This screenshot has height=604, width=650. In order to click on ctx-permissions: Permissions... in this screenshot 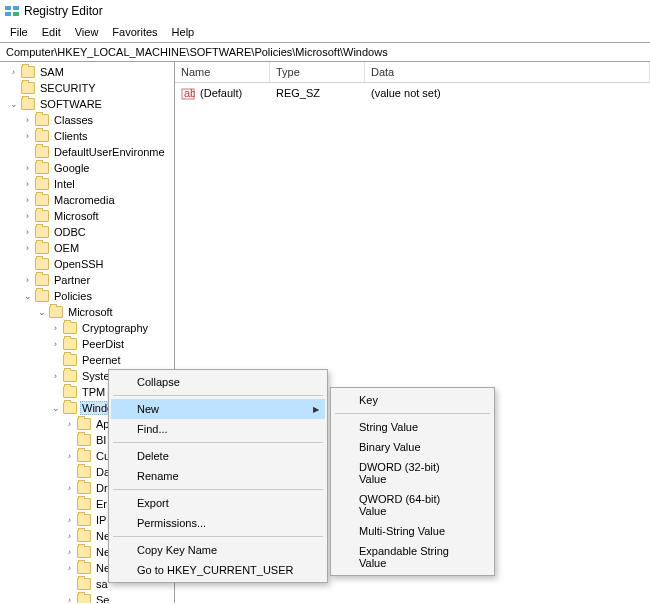, I will do `click(218, 523)`.